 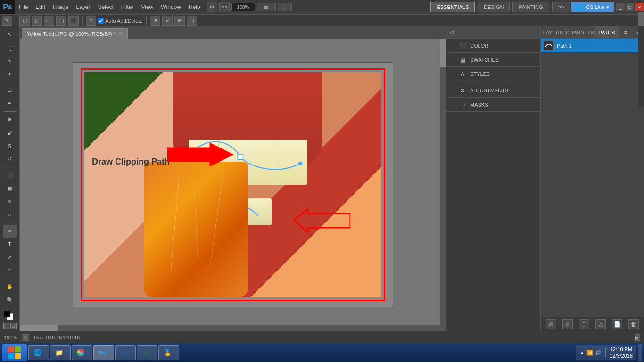 I want to click on close-btn: ✕, so click(x=639, y=7).